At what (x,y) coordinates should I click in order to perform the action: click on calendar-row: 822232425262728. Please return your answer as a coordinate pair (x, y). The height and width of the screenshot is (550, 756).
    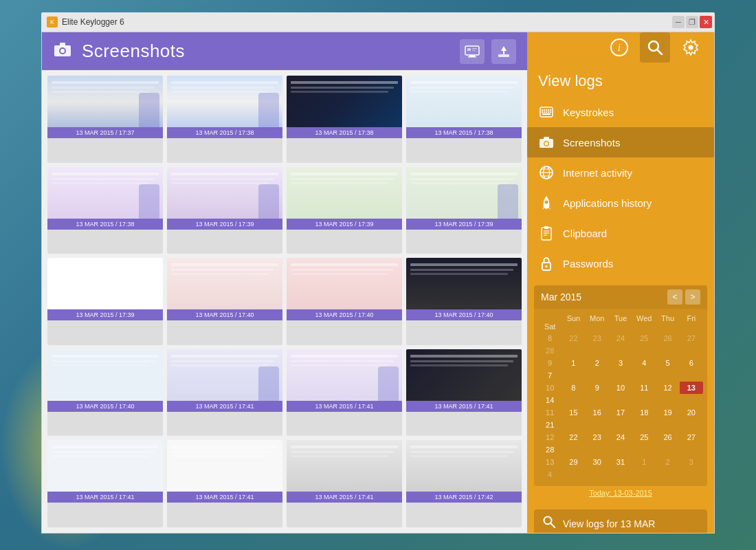
    Looking at the image, I should click on (621, 344).